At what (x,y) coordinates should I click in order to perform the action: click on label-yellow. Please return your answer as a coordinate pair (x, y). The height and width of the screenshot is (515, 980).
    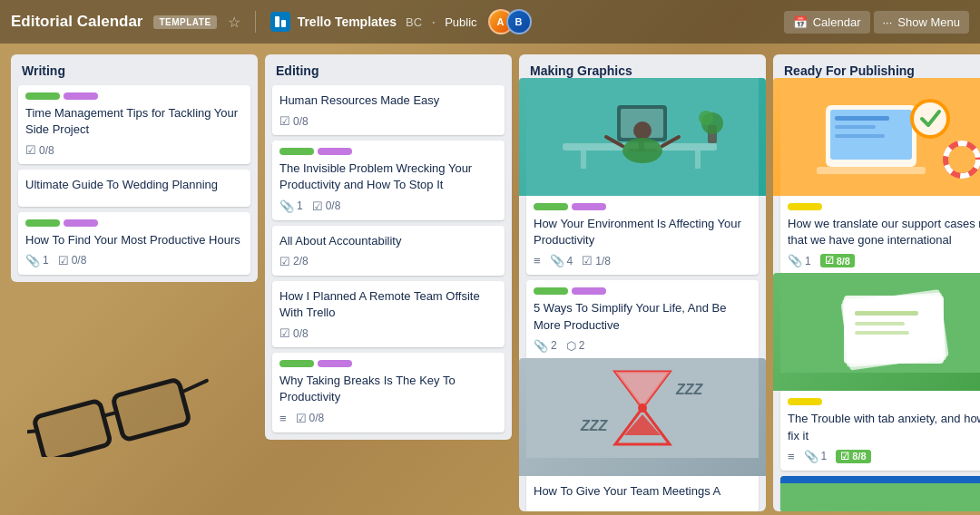
    Looking at the image, I should click on (805, 402).